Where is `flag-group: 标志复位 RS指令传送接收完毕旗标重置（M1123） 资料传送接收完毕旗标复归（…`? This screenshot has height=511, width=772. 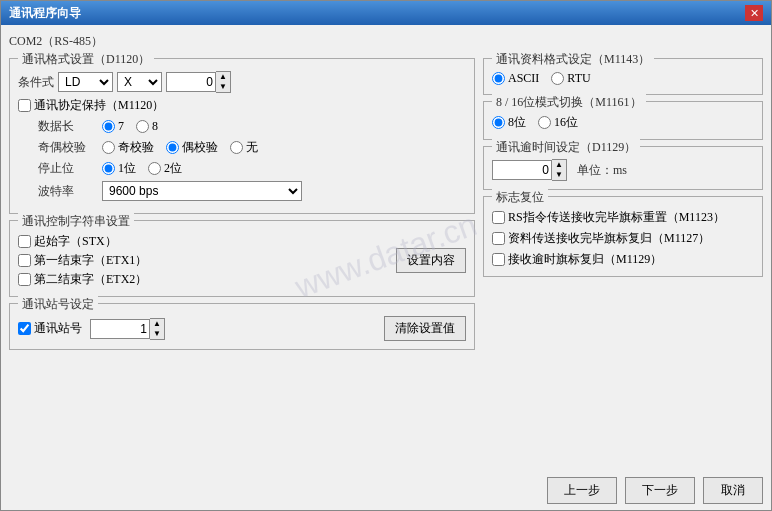 flag-group: 标志复位 RS指令传送接收完毕旗标重置（M1123） 资料传送接收完毕旗标复归（… is located at coordinates (623, 236).